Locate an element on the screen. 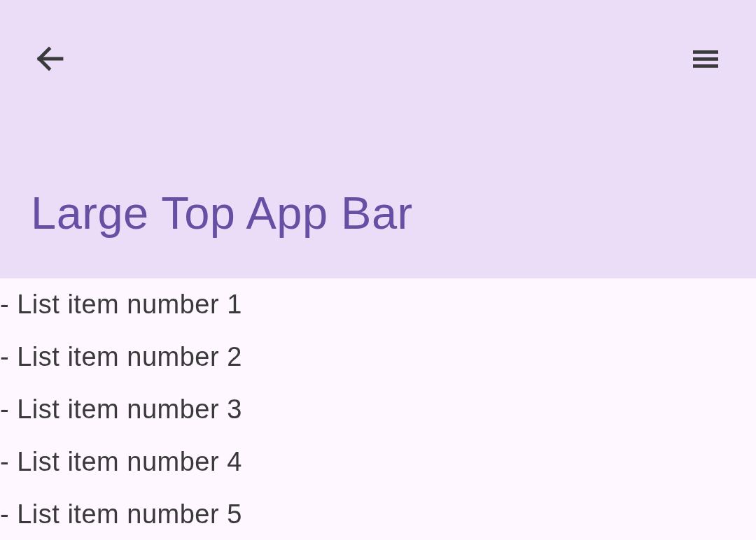 The image size is (756, 540). back-button is located at coordinates (50, 59).